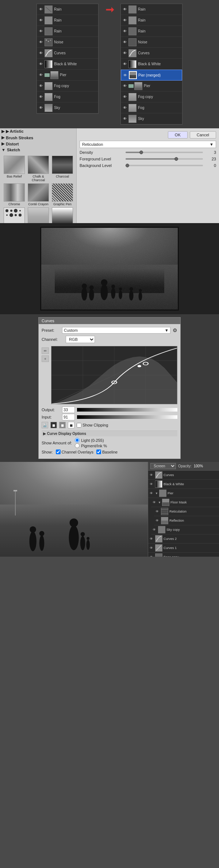 The height and width of the screenshot is (868, 219). I want to click on channel-select: RGB Red Green Blue, so click(80, 339).